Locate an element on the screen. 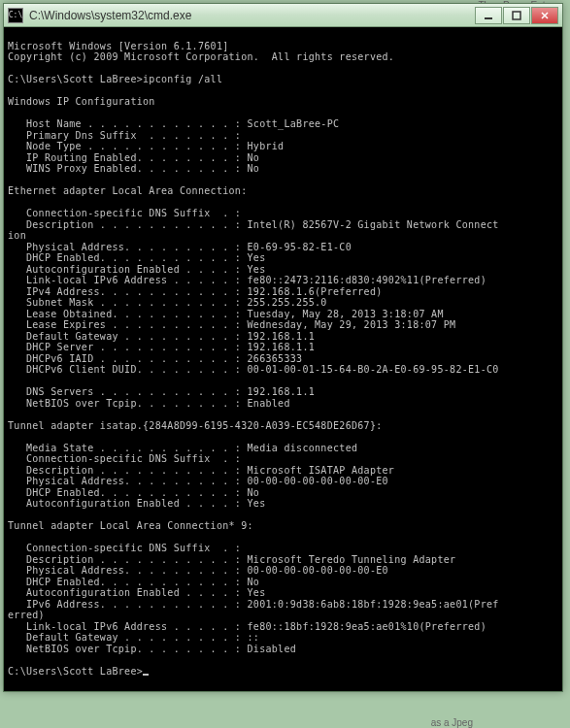 This screenshot has width=570, height=728. window-title: C:\Windows\system32\cmd.exe is located at coordinates (252, 16).